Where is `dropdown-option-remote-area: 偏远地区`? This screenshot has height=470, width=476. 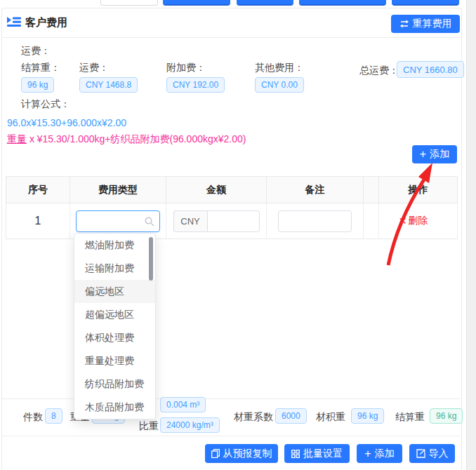 dropdown-option-remote-area: 偏远地区 is located at coordinates (115, 292).